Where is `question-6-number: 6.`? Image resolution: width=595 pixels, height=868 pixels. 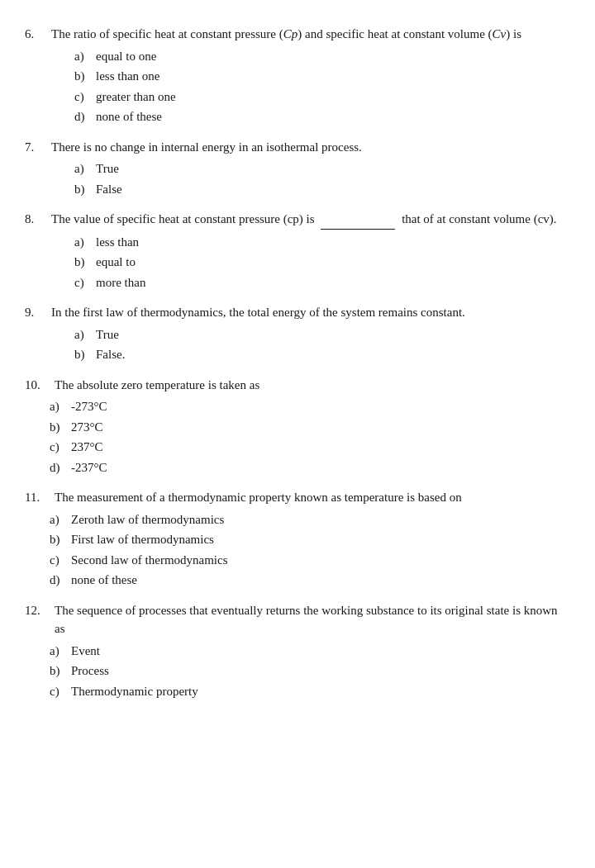
question-6-number: 6. is located at coordinates (36, 35).